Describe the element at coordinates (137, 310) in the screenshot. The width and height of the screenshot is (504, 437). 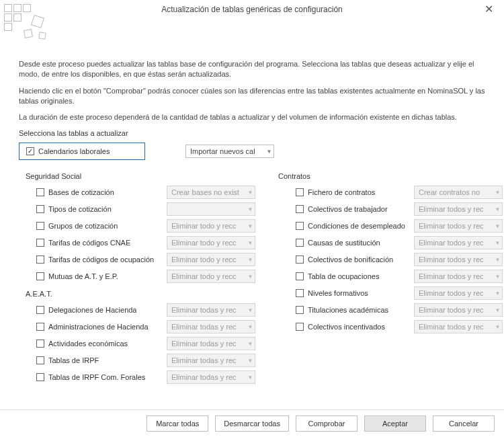
I see `aeat-row: Delegaciones de HaciendaEliminar todas y…` at that location.